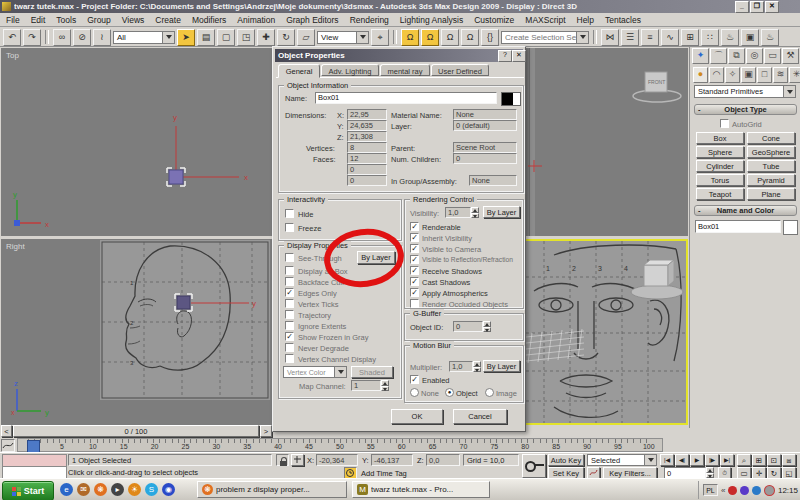 Image resolution: width=800 pixels, height=500 pixels. What do you see at coordinates (716, 75) in the screenshot?
I see `shapes-category-icon: ◠` at bounding box center [716, 75].